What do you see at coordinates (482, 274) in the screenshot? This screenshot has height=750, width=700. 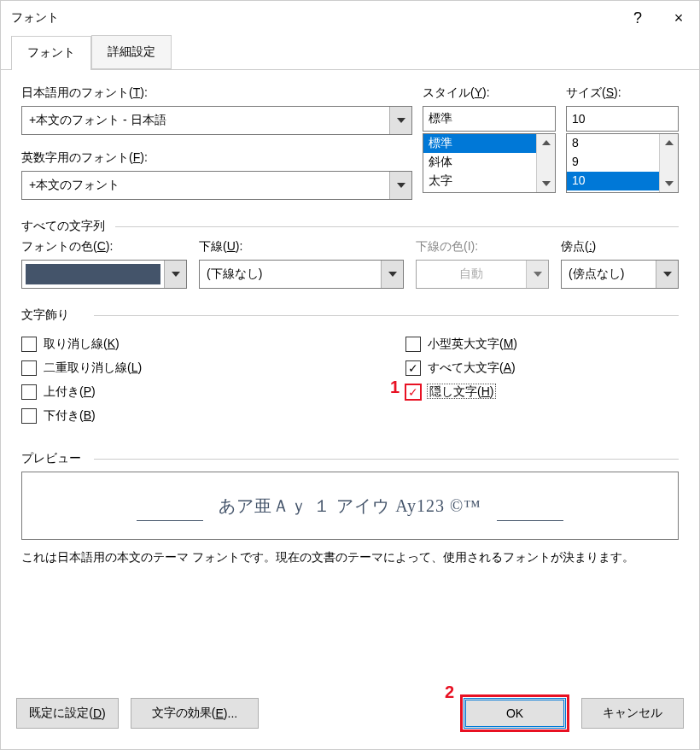 I see `underline-color-combo: 自動` at bounding box center [482, 274].